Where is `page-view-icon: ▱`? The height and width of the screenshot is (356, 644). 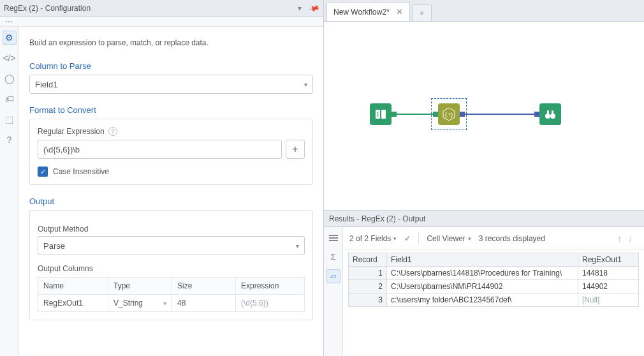 page-view-icon: ▱ is located at coordinates (333, 276).